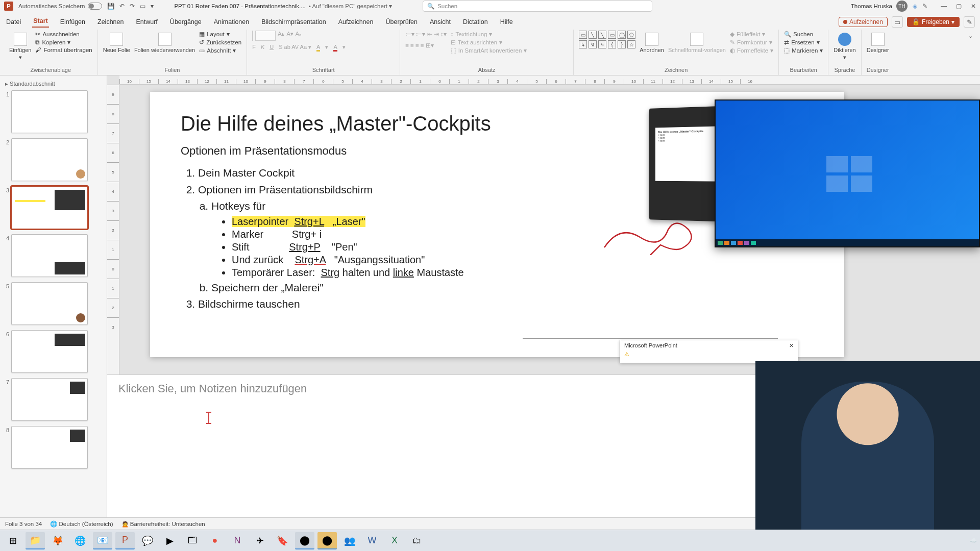  I want to click on arrange-button: Anordnen, so click(652, 42).